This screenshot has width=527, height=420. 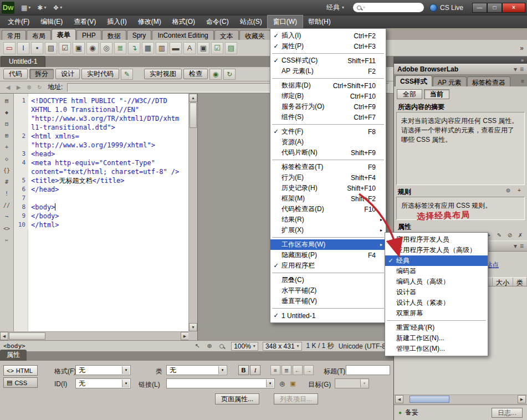 What do you see at coordinates (120, 48) in the screenshot?
I see `list-menu-icon: ≣` at bounding box center [120, 48].